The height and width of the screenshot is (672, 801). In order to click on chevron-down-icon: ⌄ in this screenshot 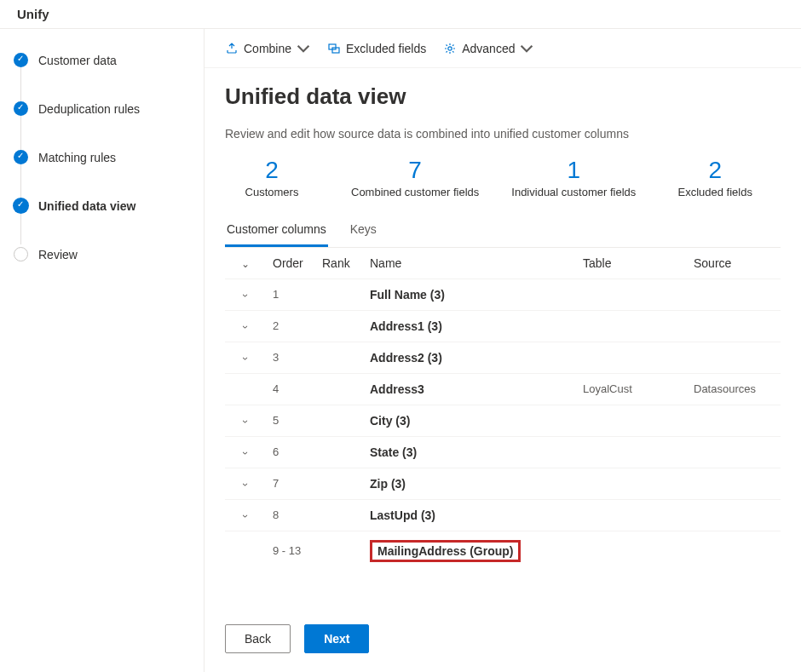, I will do `click(245, 264)`.